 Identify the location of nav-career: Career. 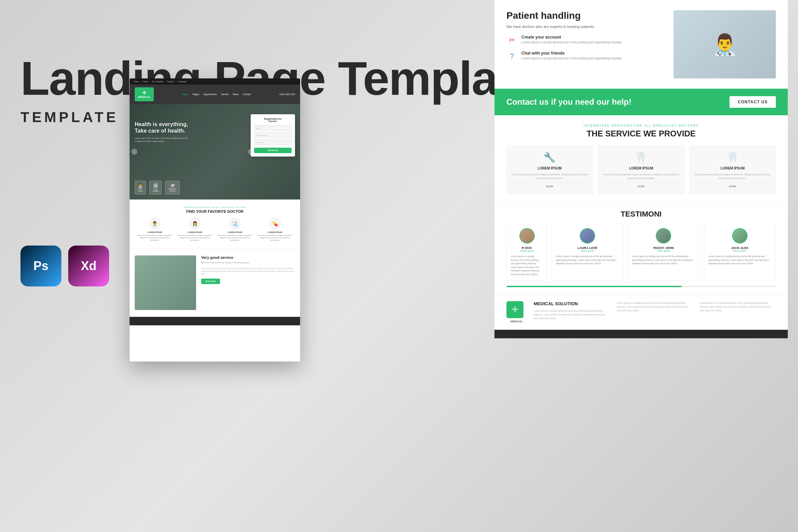
(145, 82).